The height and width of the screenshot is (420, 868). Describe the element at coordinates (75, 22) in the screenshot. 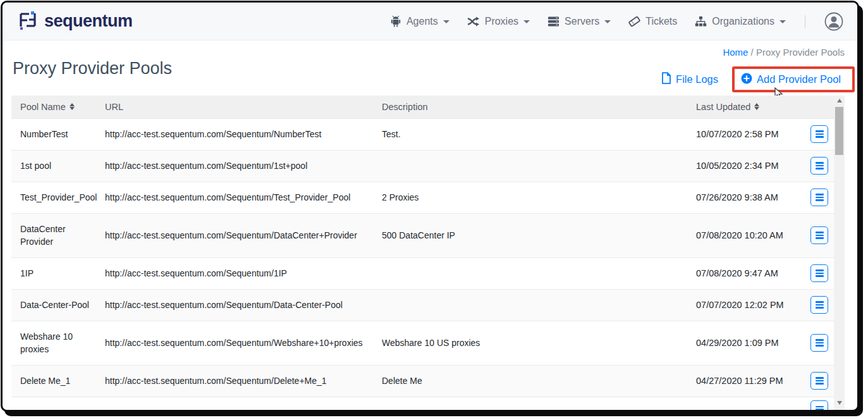

I see `brand-logo-link: sequentum` at that location.